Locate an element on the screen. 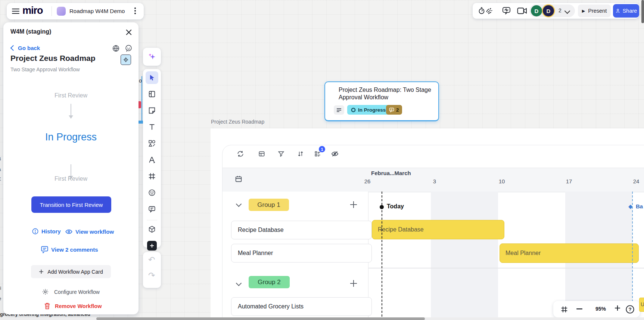 Image resolution: width=644 pixels, height=320 pixels. globe-icon is located at coordinates (116, 48).